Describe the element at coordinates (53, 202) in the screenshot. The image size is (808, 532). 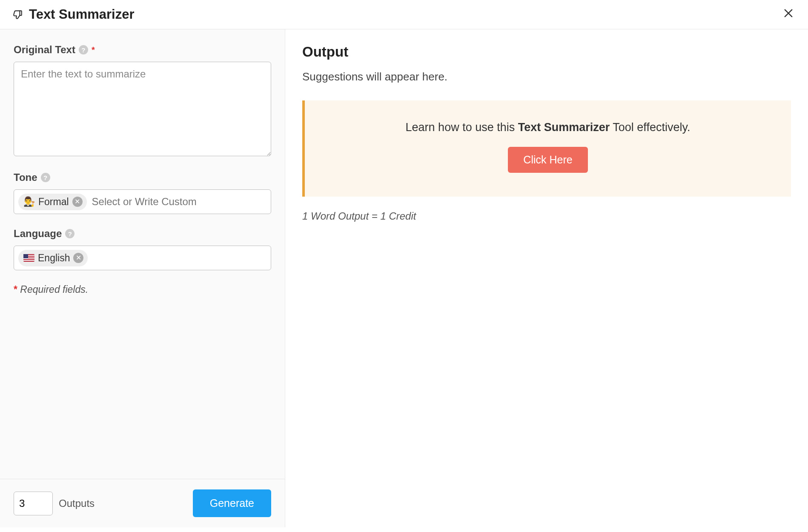
I see `tone-chip: 👨‍⚖️ Formal ✕` at that location.